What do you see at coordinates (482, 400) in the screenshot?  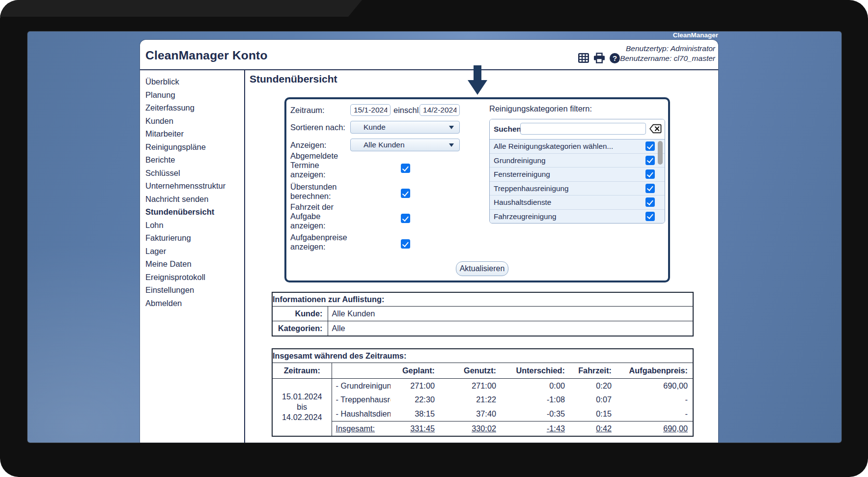 I see `table-row: - Treppenhausreinig 22:30 21:22 -1:08 0:…` at bounding box center [482, 400].